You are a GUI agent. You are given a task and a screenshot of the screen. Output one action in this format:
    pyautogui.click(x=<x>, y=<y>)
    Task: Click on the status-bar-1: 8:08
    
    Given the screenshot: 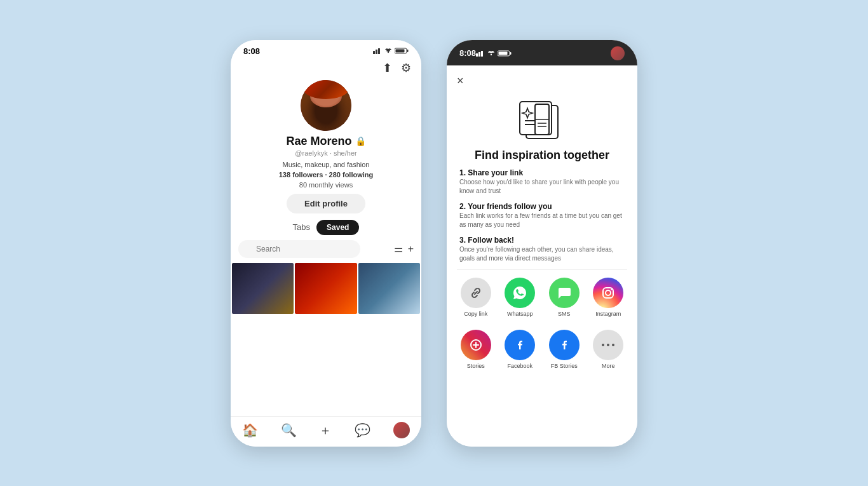 What is the action you would take?
    pyautogui.click(x=326, y=50)
    